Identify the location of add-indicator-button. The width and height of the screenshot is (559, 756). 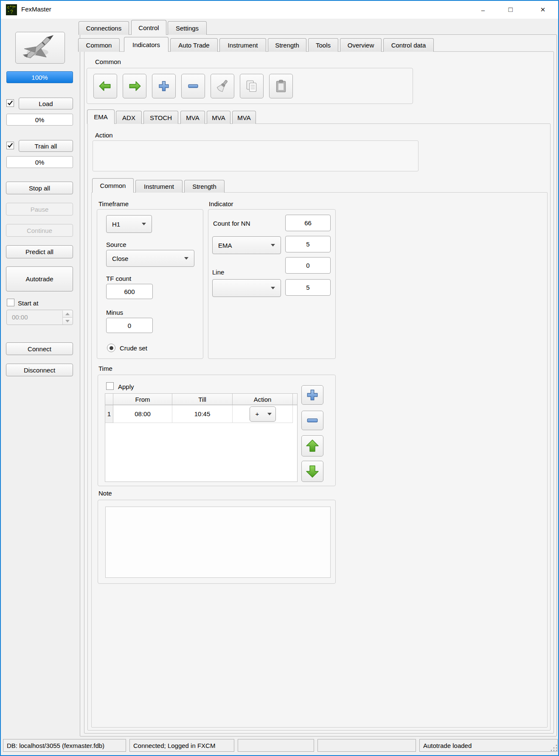
(164, 86).